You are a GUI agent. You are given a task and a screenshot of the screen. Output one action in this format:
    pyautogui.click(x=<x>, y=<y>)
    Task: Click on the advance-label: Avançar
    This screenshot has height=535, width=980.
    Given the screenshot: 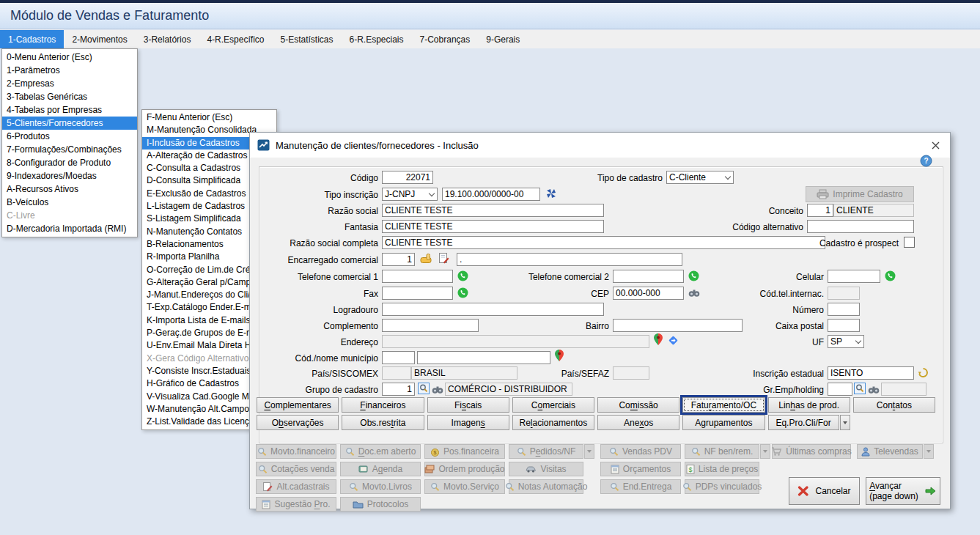 What is the action you would take?
    pyautogui.click(x=885, y=486)
    